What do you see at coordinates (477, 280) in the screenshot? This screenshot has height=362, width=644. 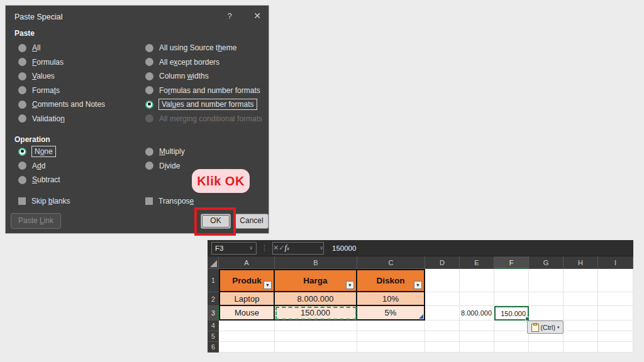 I see `cell-E1` at bounding box center [477, 280].